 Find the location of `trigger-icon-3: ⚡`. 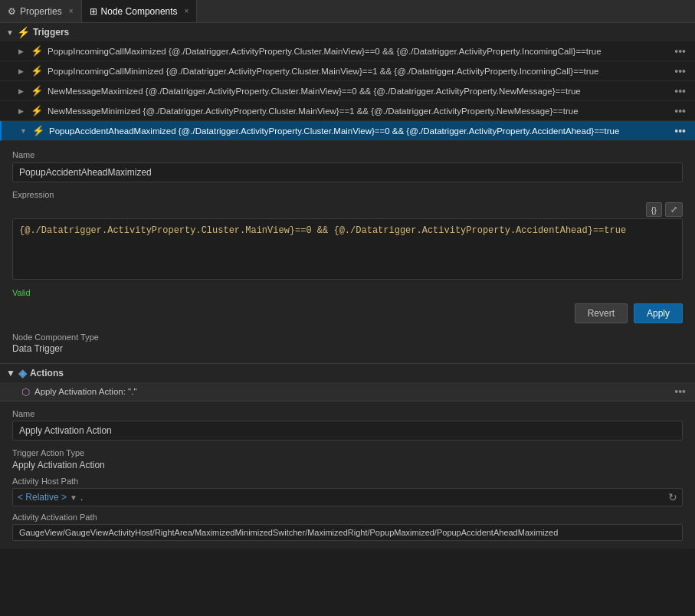

trigger-icon-3: ⚡ is located at coordinates (37, 90).